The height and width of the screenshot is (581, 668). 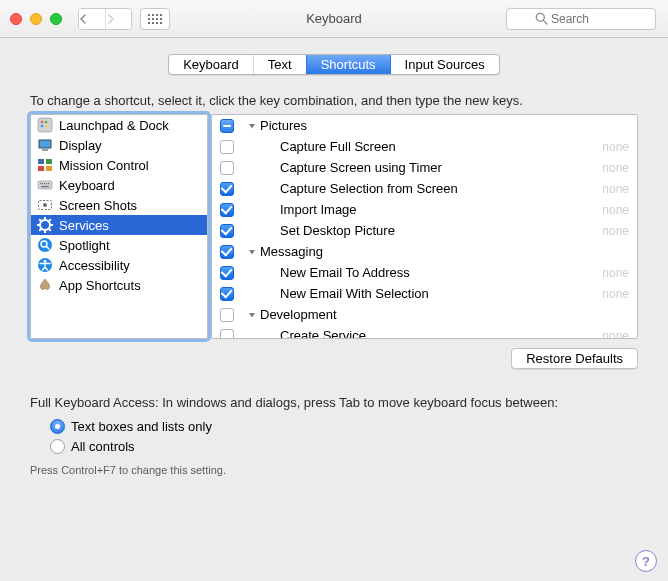 I want to click on category-display: Display, so click(x=119, y=145).